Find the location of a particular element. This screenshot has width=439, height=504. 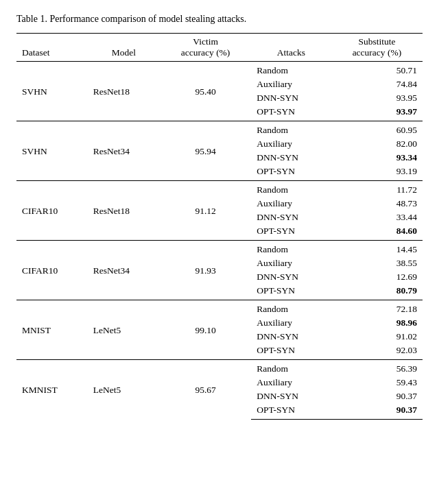

cell-sub-accuracy: 72.18 is located at coordinates (377, 308).